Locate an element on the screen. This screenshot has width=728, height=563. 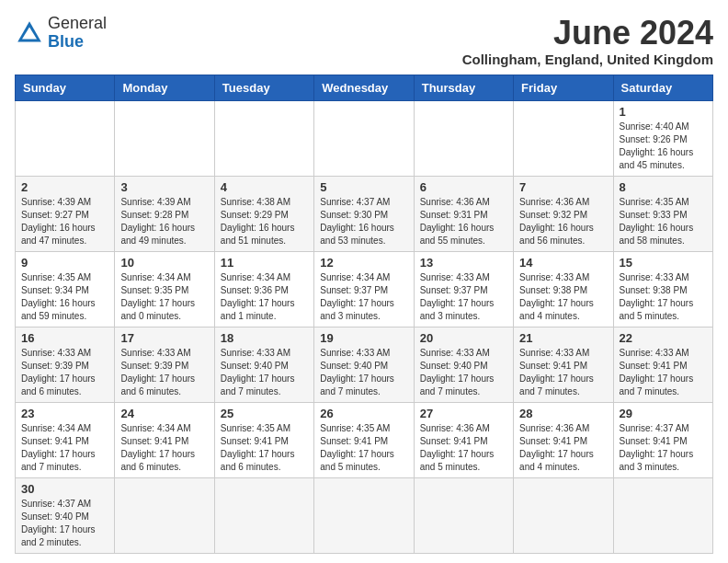
page-header: General Blue June 2024 Collingham, Engla… is located at coordinates (364, 40).